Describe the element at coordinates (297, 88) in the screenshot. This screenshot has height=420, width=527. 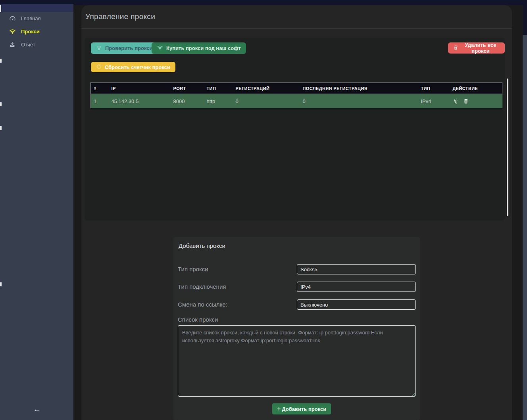
I see `table-header-row: # IP PORT ТИП РЕГИСТРАЦИЙ ПОСЛЕДНЯЯ РЕГИ…` at that location.